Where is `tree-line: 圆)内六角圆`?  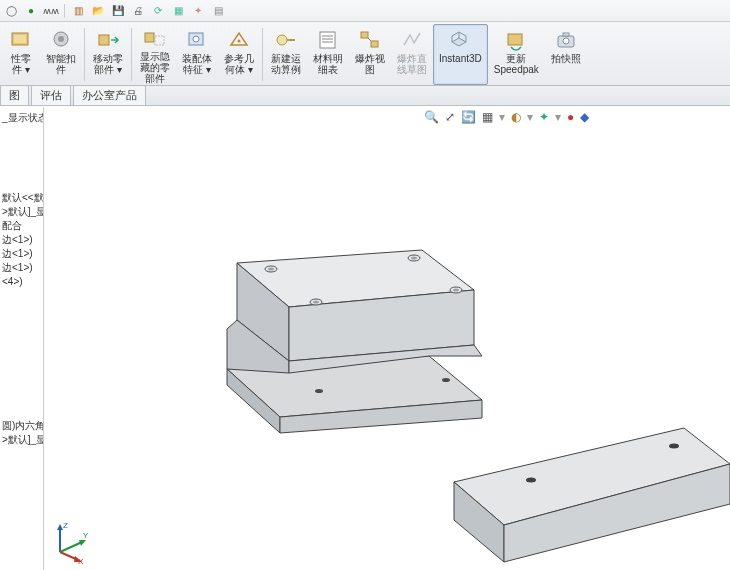
tree-line: 圆)内六角圆 is located at coordinates (22, 426).